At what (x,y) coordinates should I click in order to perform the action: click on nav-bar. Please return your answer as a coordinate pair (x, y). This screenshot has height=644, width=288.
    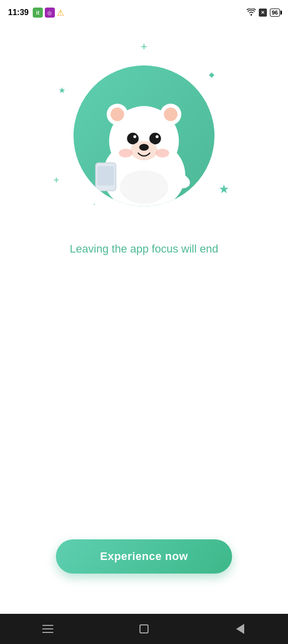
    Looking at the image, I should click on (144, 629).